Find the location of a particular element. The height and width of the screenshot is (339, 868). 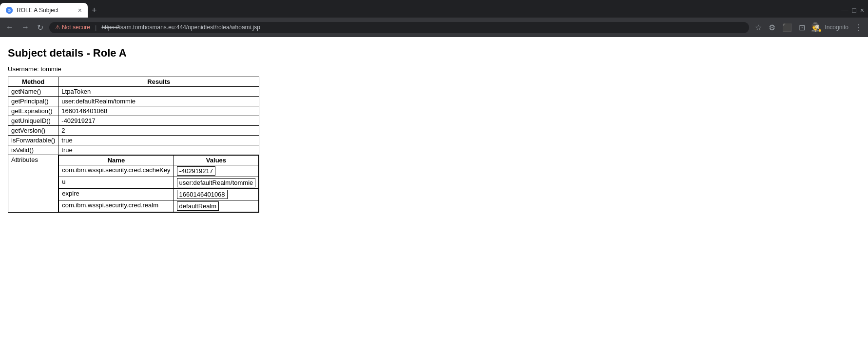

attr-value-cell: 1660146401068 is located at coordinates (216, 195).